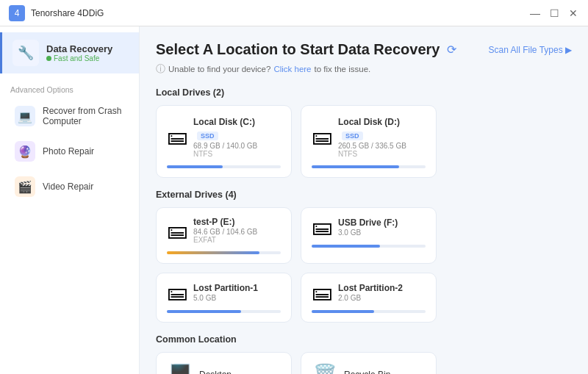 The image size is (588, 374). What do you see at coordinates (369, 298) in the screenshot?
I see `drive-card-lp2: 🖴 Lost Partition-2 2.0 GB` at bounding box center [369, 298].